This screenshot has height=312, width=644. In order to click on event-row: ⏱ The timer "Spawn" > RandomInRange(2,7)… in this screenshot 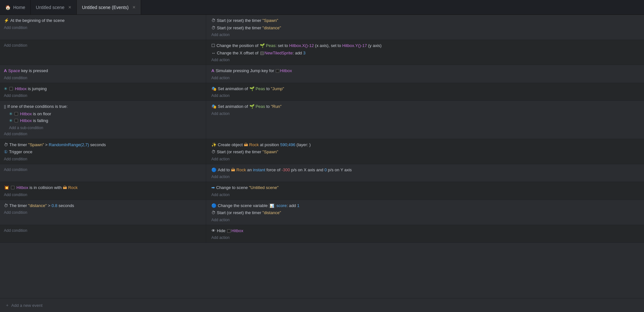, I will do `click(322, 152)`.